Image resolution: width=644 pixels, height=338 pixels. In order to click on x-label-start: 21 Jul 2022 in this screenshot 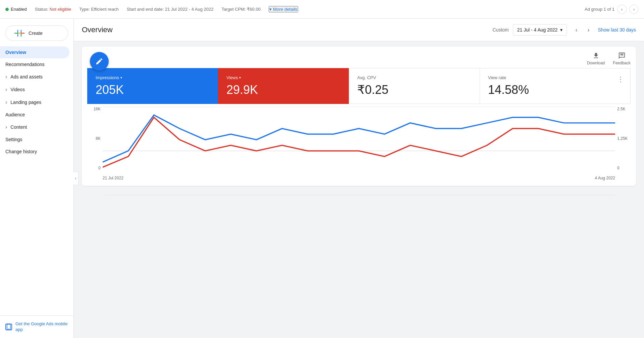, I will do `click(113, 178)`.